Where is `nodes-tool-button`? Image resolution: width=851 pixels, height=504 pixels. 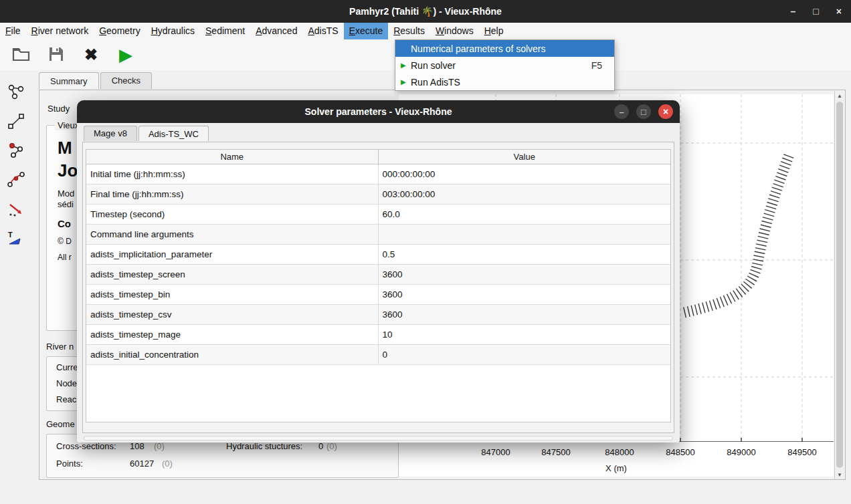 nodes-tool-button is located at coordinates (16, 151).